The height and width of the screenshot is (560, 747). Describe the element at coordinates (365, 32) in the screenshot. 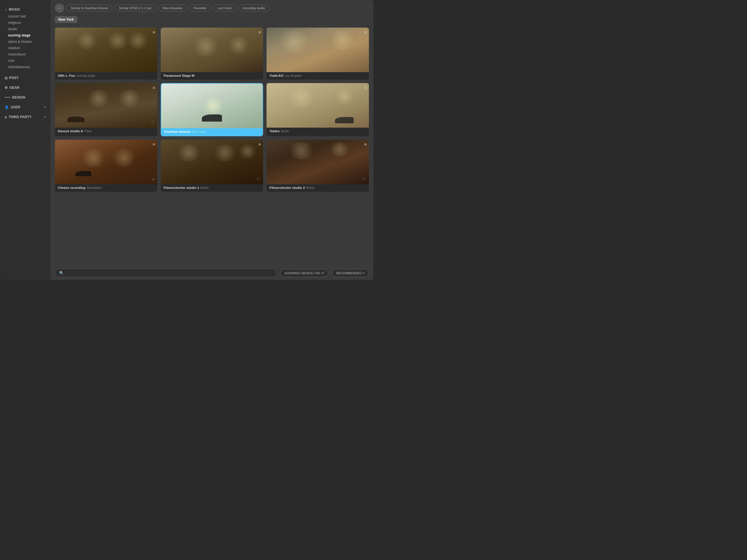

I see `card-menu-icon-toddao: ≡` at that location.